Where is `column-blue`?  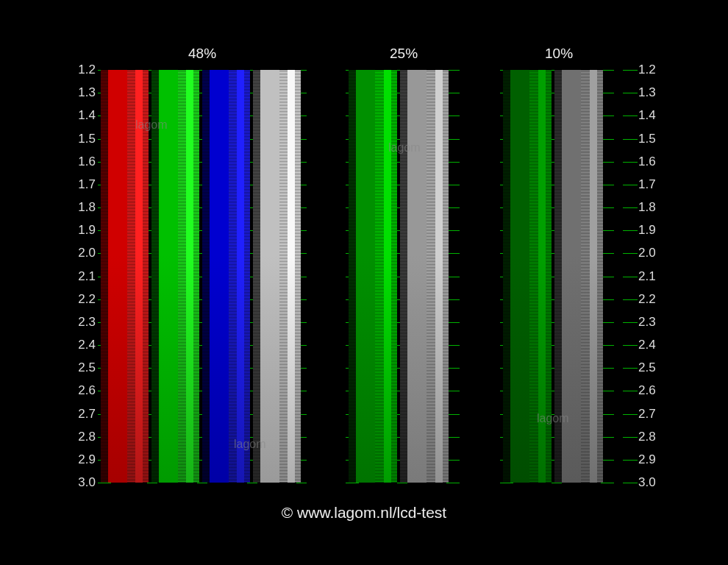
column-blue is located at coordinates (226, 277).